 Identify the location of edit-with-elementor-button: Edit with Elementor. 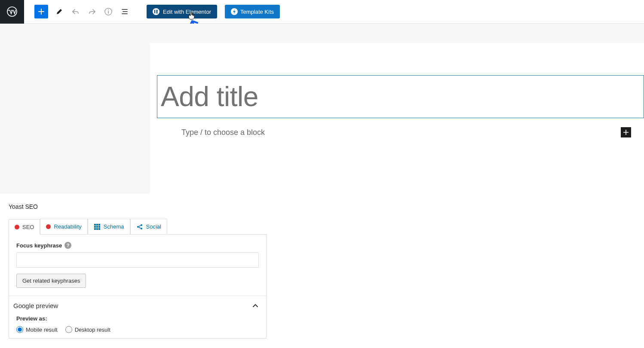
(182, 12).